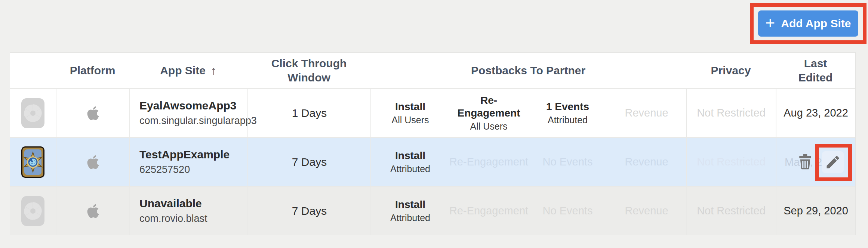 This screenshot has width=868, height=248. Describe the element at coordinates (185, 155) in the screenshot. I see `app-name: TestAppExample` at that location.